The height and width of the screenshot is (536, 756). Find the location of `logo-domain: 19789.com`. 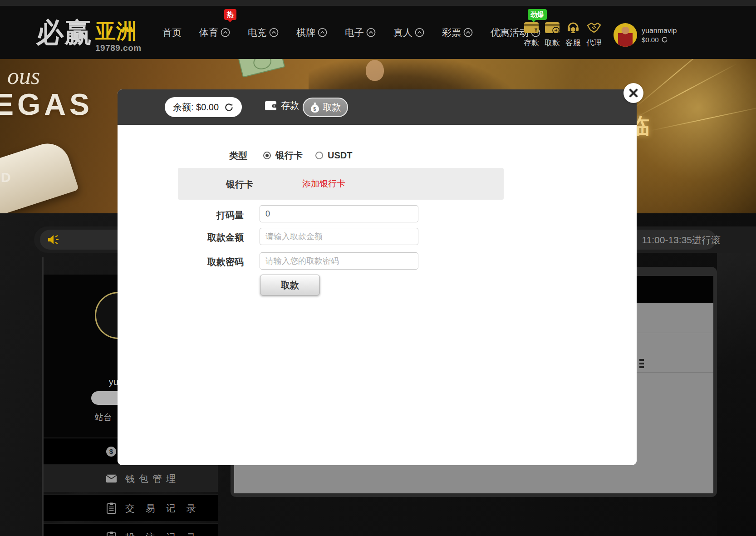

logo-domain: 19789.com is located at coordinates (118, 48).